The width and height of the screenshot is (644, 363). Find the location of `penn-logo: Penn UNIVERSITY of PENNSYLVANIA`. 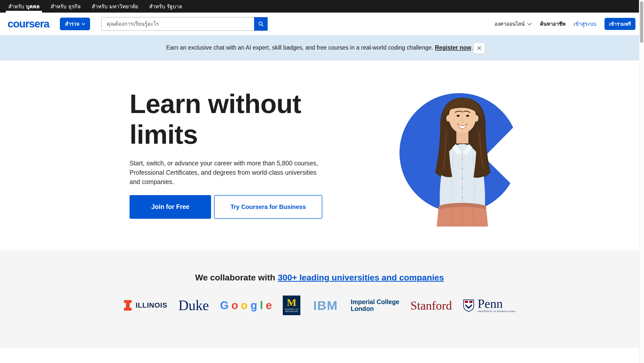

penn-logo: Penn UNIVERSITY of PENNSYLVANIA is located at coordinates (490, 305).